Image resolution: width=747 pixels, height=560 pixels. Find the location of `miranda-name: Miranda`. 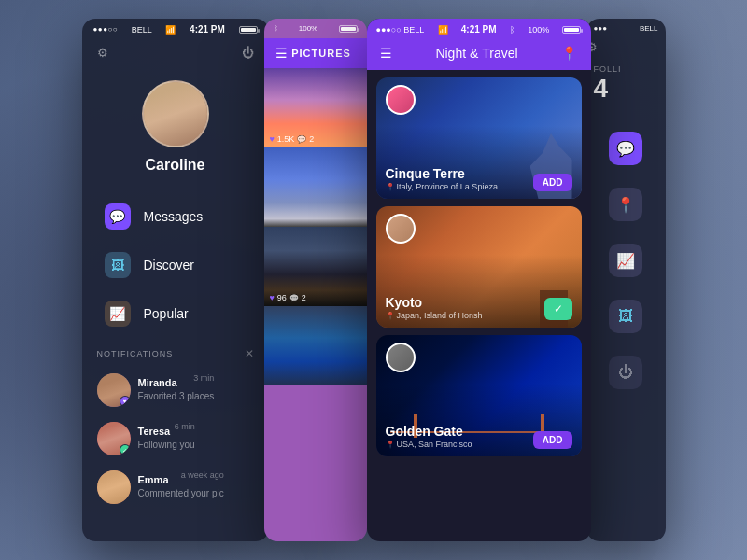

miranda-name: Miranda is located at coordinates (158, 383).